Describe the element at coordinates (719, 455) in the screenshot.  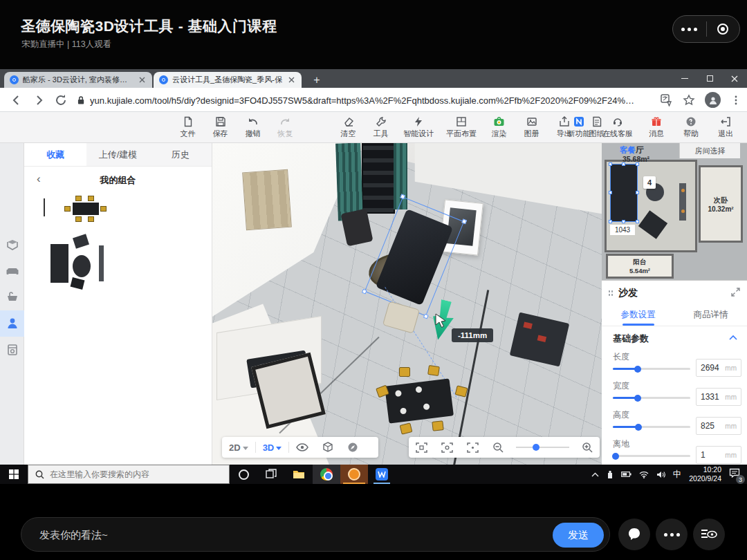
I see `offground-value-field: 1mm` at that location.